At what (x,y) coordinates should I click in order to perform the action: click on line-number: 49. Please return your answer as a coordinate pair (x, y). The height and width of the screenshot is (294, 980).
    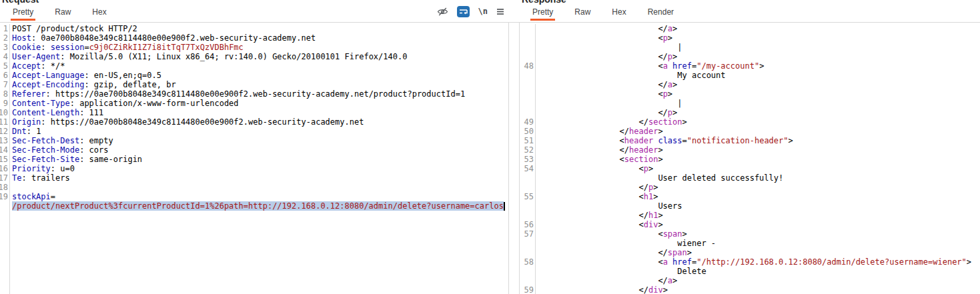
    Looking at the image, I should click on (527, 122).